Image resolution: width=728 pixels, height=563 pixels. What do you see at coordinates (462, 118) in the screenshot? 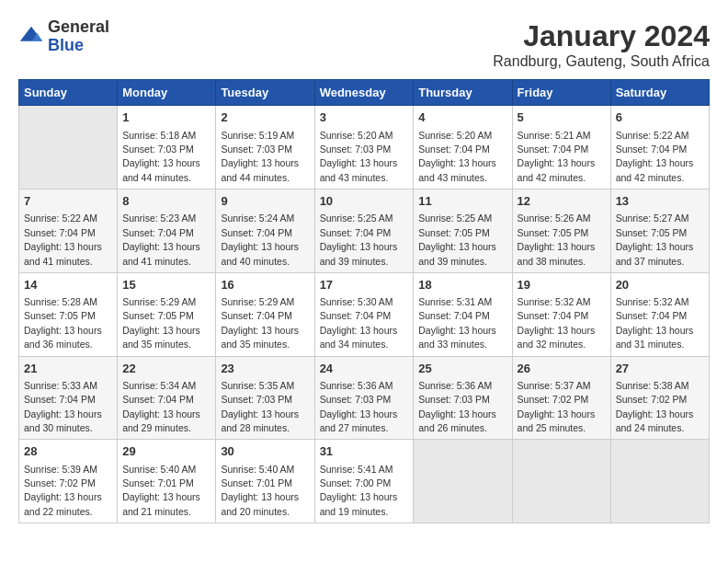
I see `day-number: 4` at bounding box center [462, 118].